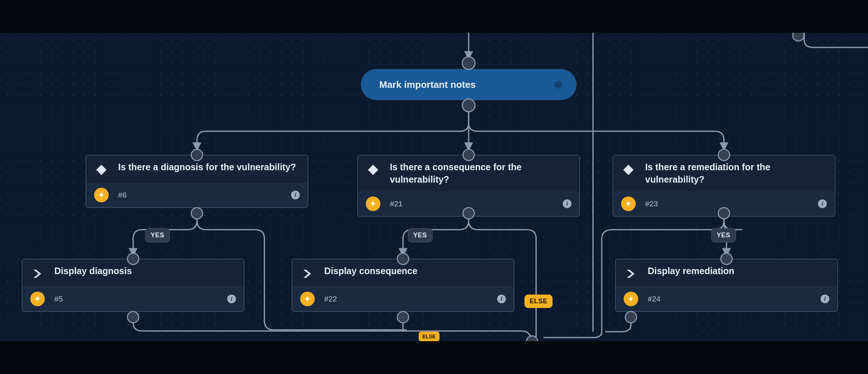  What do you see at coordinates (726, 285) in the screenshot?
I see `action-node-remediation: Display remediation #24 i` at bounding box center [726, 285].